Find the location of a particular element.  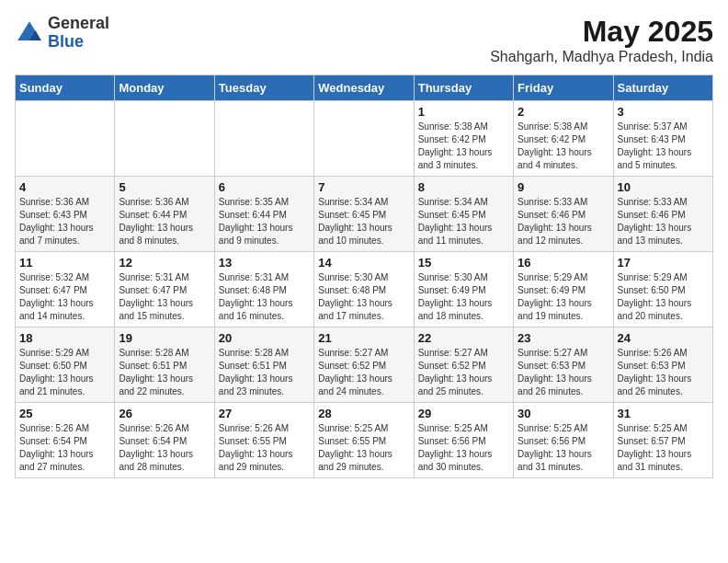

day-number: 10 is located at coordinates (664, 188).